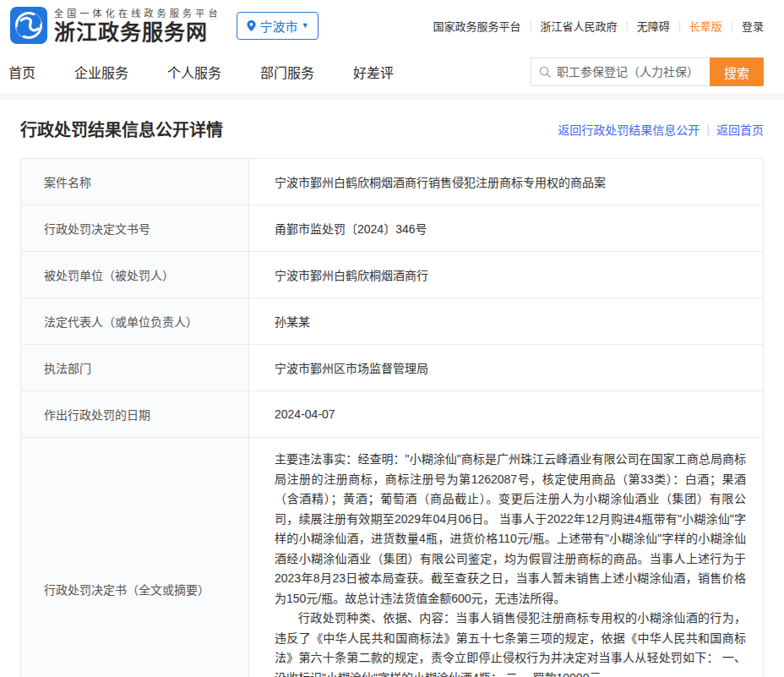  I want to click on table-row: 案件名称 宁波市鄞州白鹤欣桐烟酒商行销售侵犯注册商标专用权的商品案, so click(392, 183).